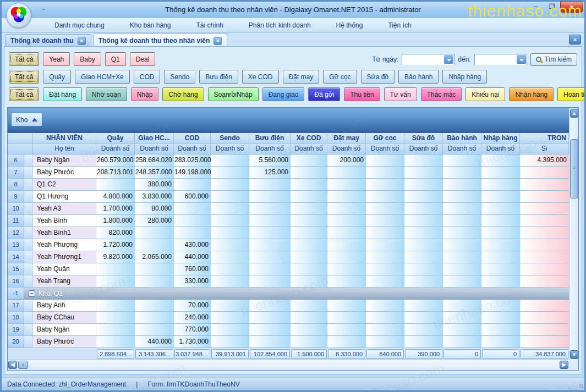  I want to click on filter-button: Đặt may, so click(302, 77).